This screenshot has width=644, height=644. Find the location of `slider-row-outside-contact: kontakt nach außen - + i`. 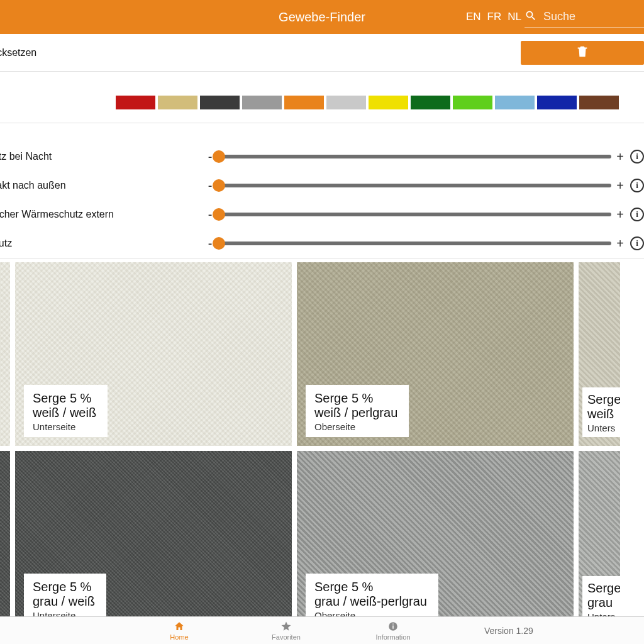

slider-row-outside-contact: kontakt nach außen - + i is located at coordinates (322, 186).